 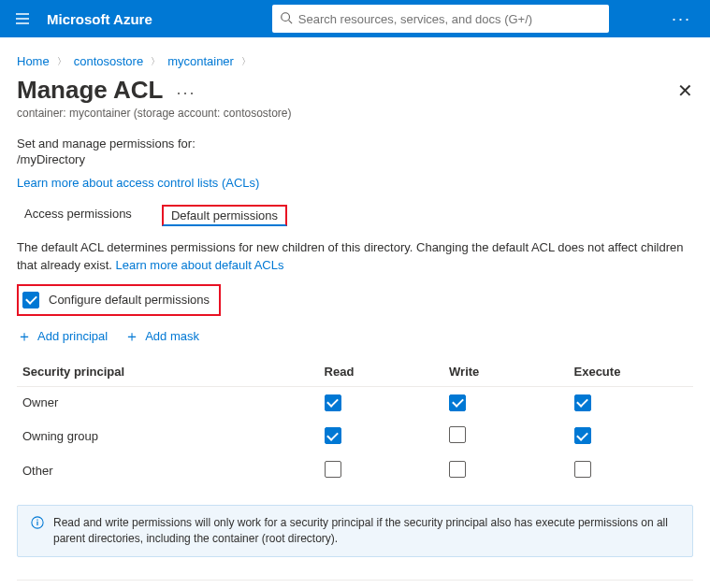 What do you see at coordinates (129, 299) in the screenshot?
I see `configure-default-label: Configure default permissions` at bounding box center [129, 299].